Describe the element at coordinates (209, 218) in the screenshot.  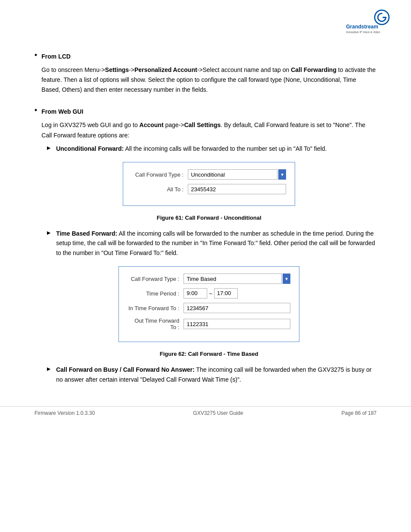
I see `figure-61-caption: Figure 61: Call Forward - Unconditional` at that location.